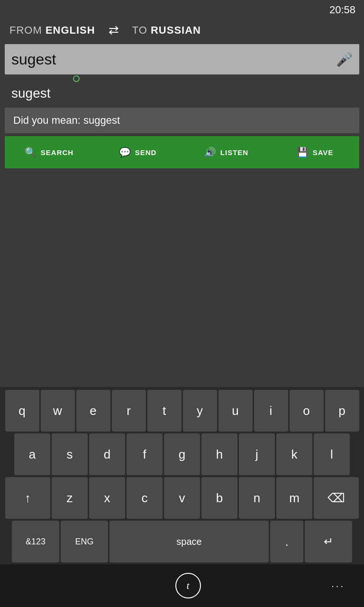  What do you see at coordinates (236, 411) in the screenshot?
I see `key-u: u` at bounding box center [236, 411].